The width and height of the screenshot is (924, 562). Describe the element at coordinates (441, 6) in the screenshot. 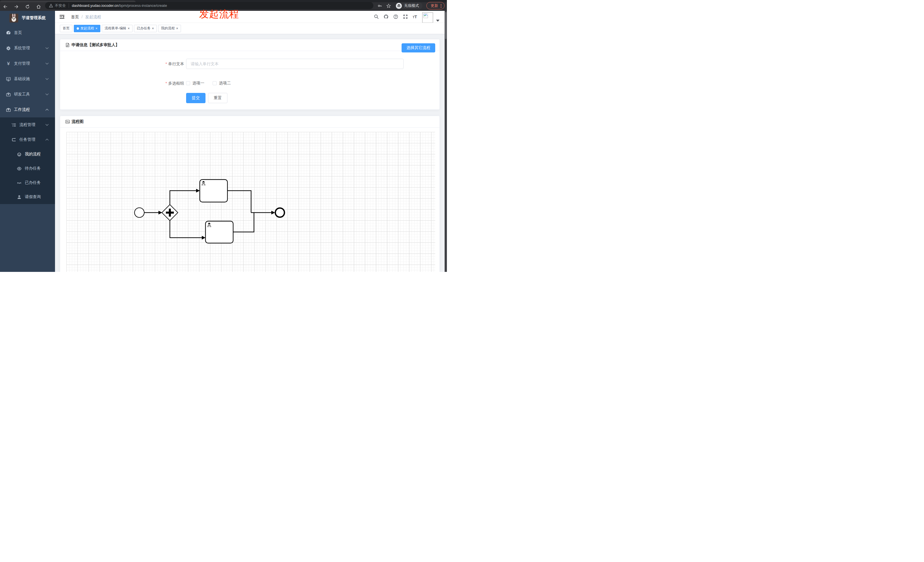

I see `browser-menu-icon` at that location.